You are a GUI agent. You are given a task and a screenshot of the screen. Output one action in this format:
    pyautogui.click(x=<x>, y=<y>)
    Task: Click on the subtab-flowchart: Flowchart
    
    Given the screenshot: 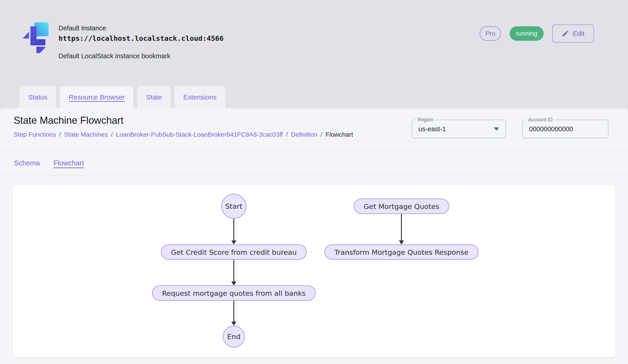 What is the action you would take?
    pyautogui.click(x=69, y=163)
    